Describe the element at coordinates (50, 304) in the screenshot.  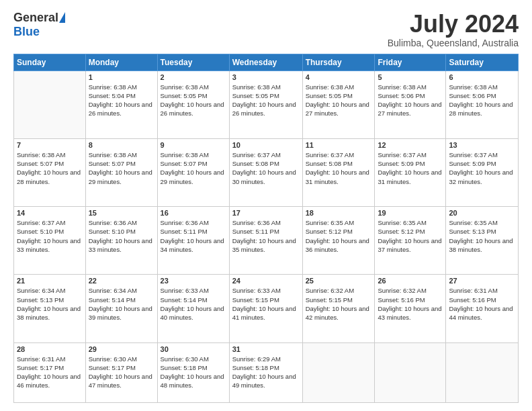
I see `day-info: Sunrise: 6:34 AMSunset: 5:13 PMDaylight:…` at that location.